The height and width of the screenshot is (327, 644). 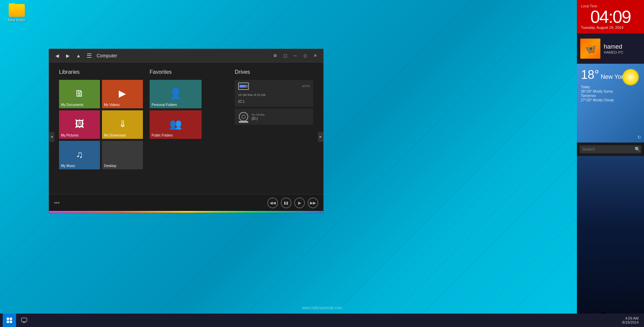 I want to click on folder-icon-graphic, so click(x=17, y=10).